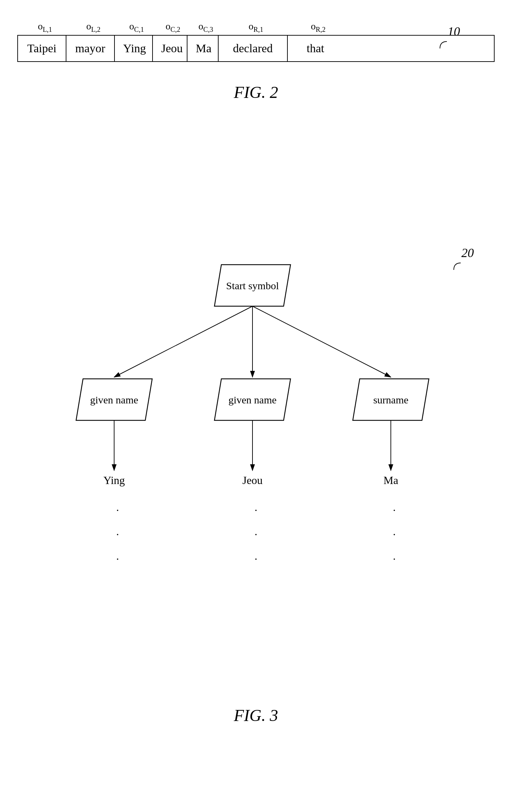  I want to click on word-table: Taipei mayor Ying Jeou Ma declared that, so click(256, 48).